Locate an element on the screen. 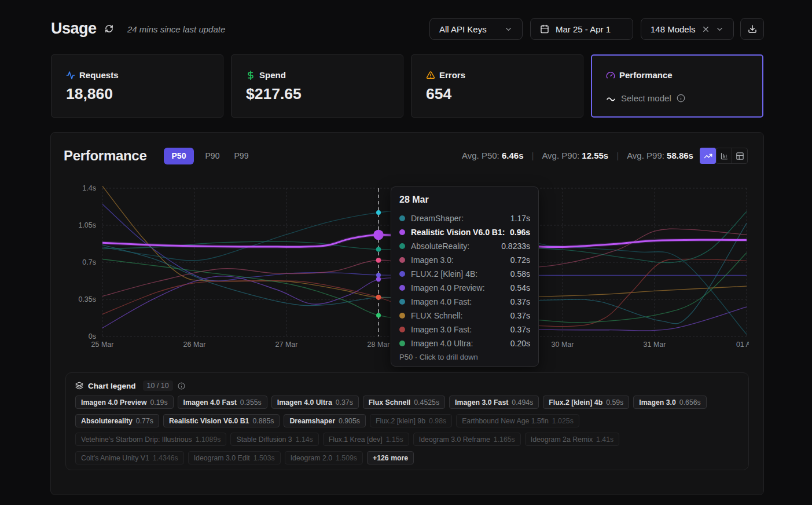  svg-text: 0.35s is located at coordinates (87, 299).